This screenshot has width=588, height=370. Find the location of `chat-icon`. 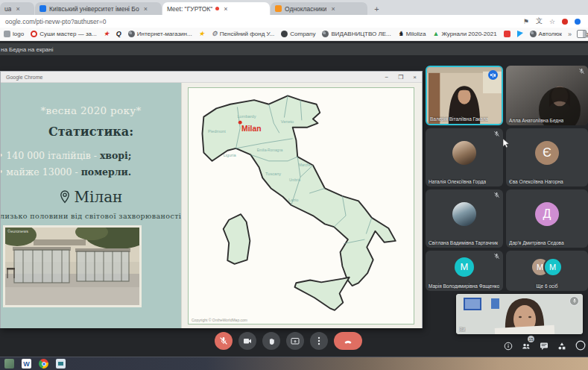

chat-icon is located at coordinates (544, 345).